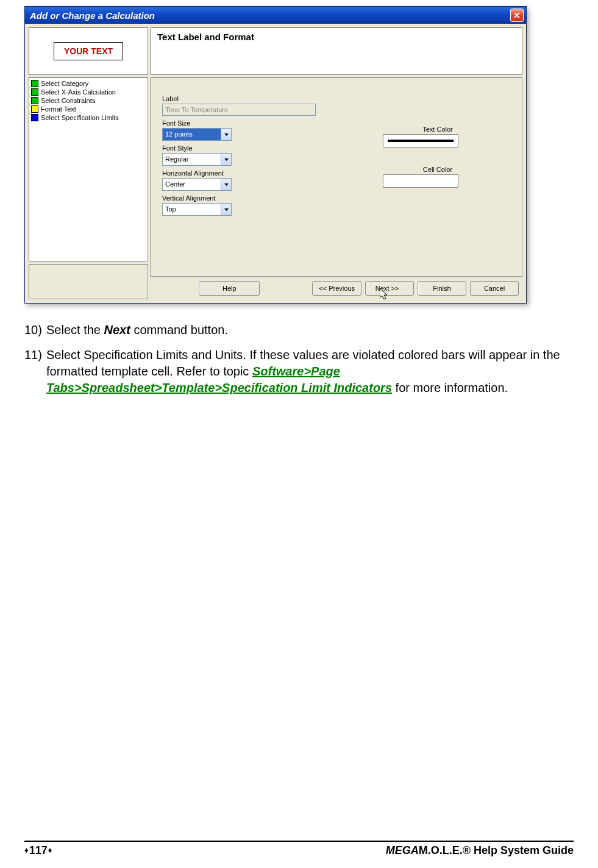  What do you see at coordinates (38, 851) in the screenshot?
I see `page-number: 117` at bounding box center [38, 851].